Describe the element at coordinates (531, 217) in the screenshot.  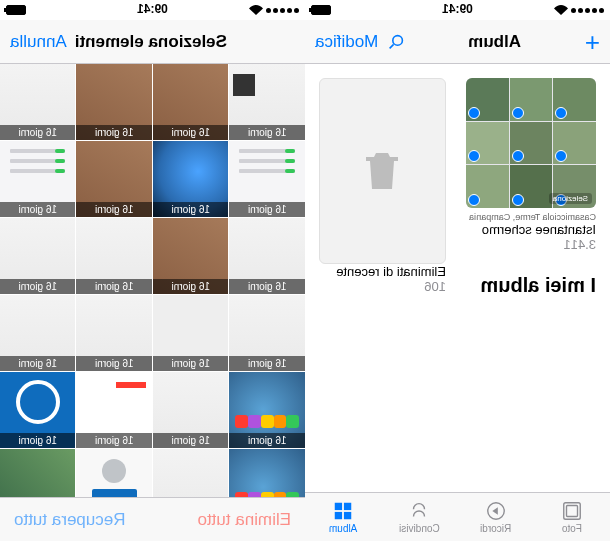
I see `album-location: Casamicciola Terme, Campania` at that location.